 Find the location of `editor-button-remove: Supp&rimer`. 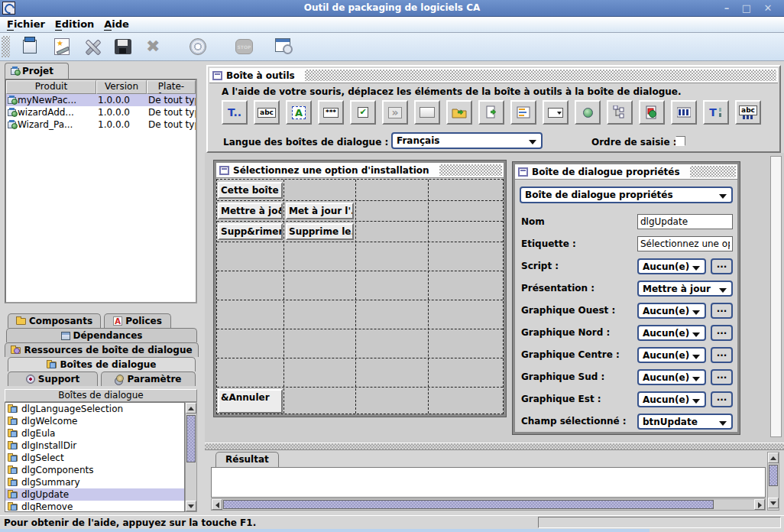

editor-button-remove: Supp&rimer is located at coordinates (251, 232).